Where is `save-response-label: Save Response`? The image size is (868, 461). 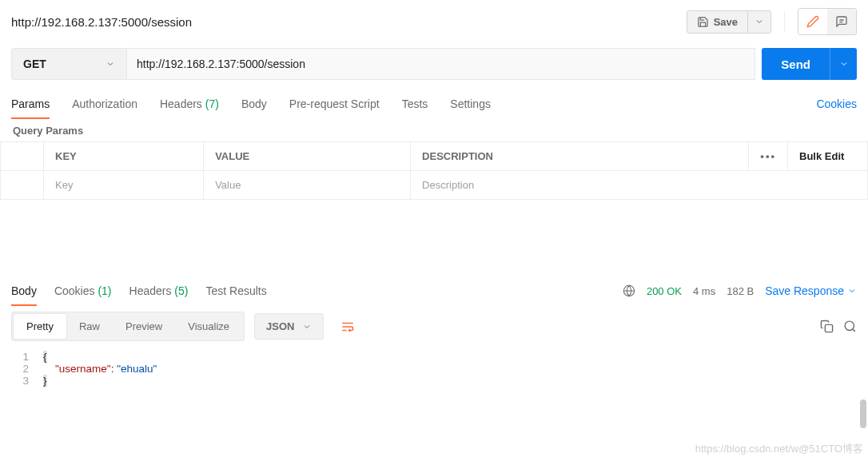 save-response-label: Save Response is located at coordinates (804, 291).